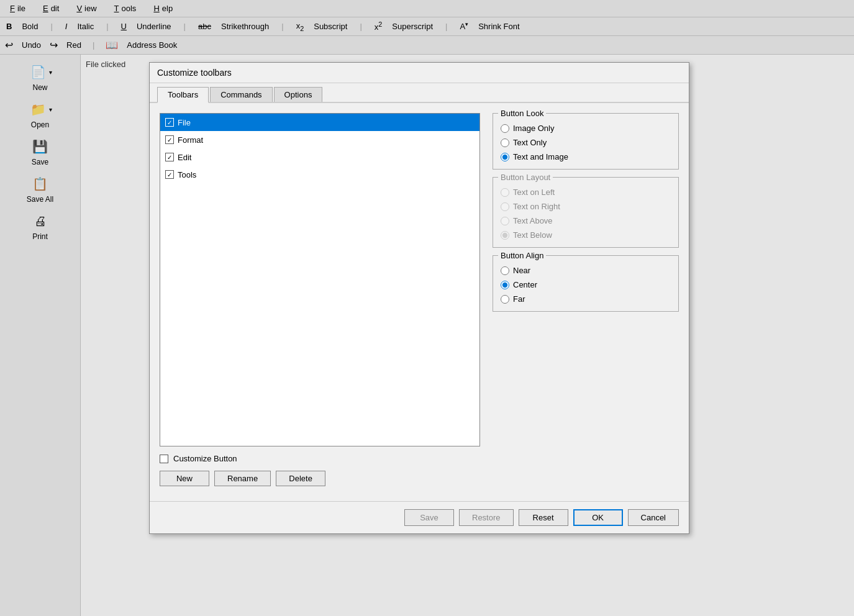 The image size is (854, 616). I want to click on file-item-label: File, so click(184, 123).